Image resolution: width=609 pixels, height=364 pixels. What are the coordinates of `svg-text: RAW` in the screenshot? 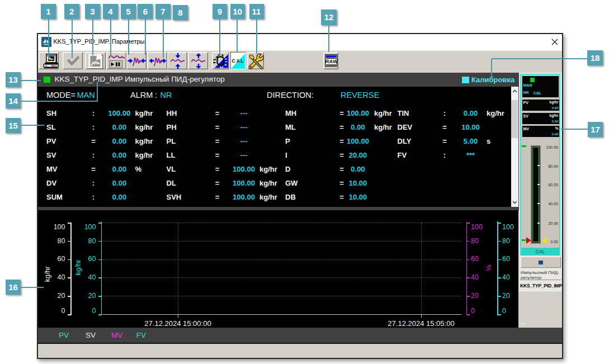 It's located at (331, 62).